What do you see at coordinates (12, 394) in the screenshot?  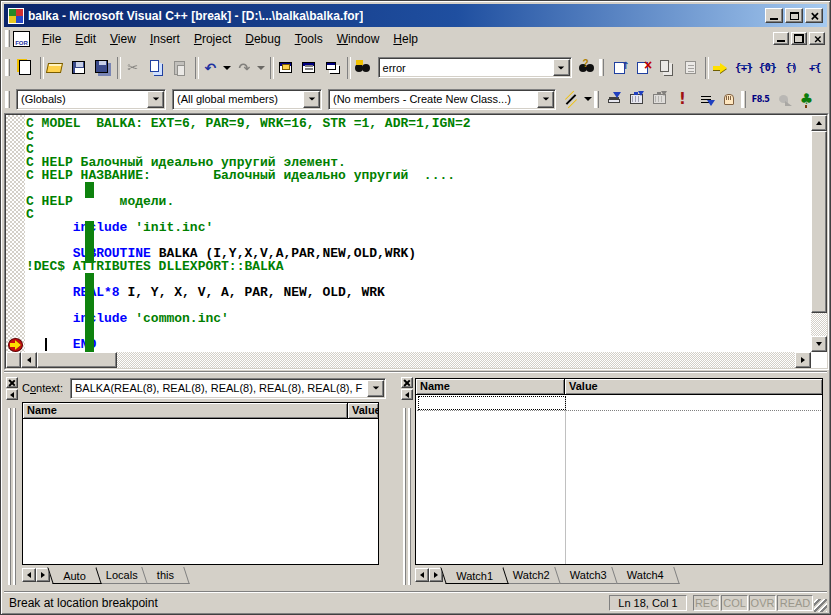 I see `variables-collapse-button` at bounding box center [12, 394].